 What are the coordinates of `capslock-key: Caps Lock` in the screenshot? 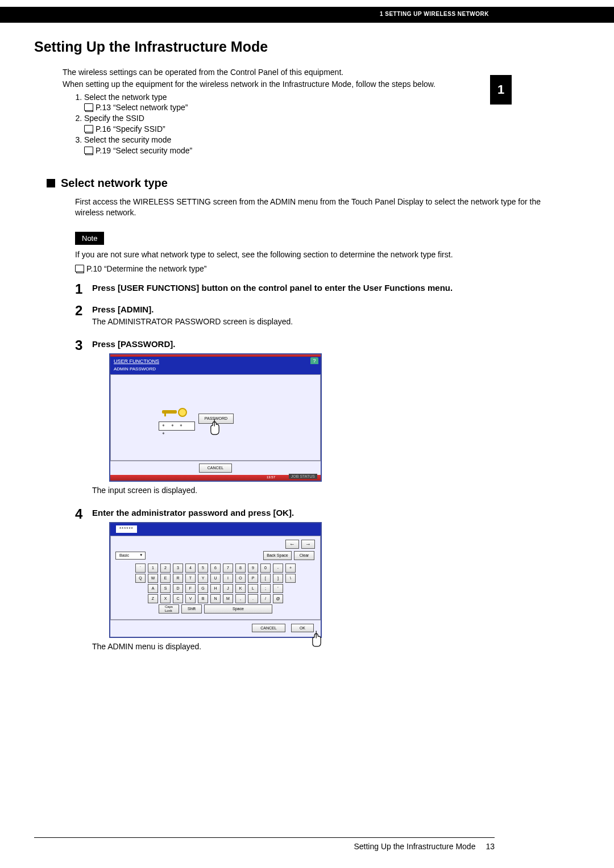 It's located at (169, 609).